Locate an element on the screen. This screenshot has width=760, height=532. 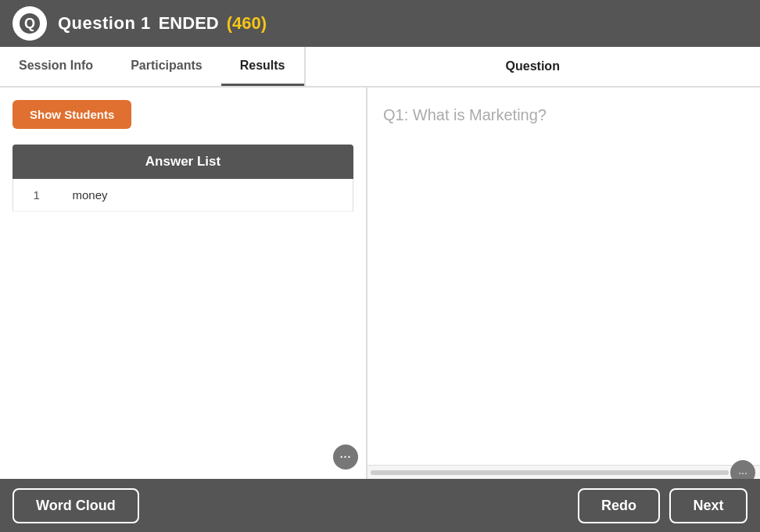
answer-list-header: Answer List is located at coordinates (183, 162).